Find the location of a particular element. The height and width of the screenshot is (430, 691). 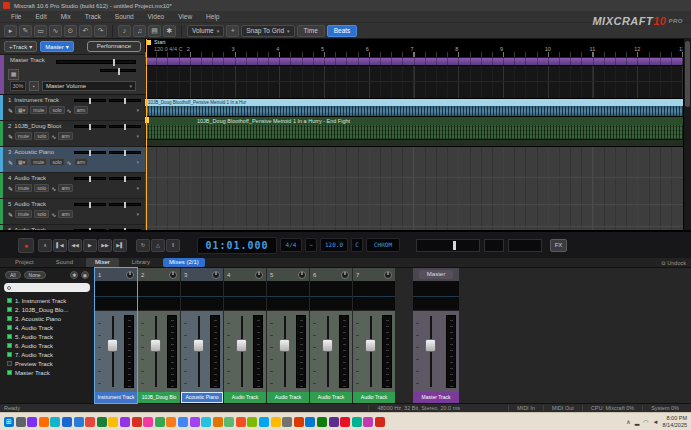

mixer-channel-strip: 6 Audio Track is located at coordinates (331, 336).